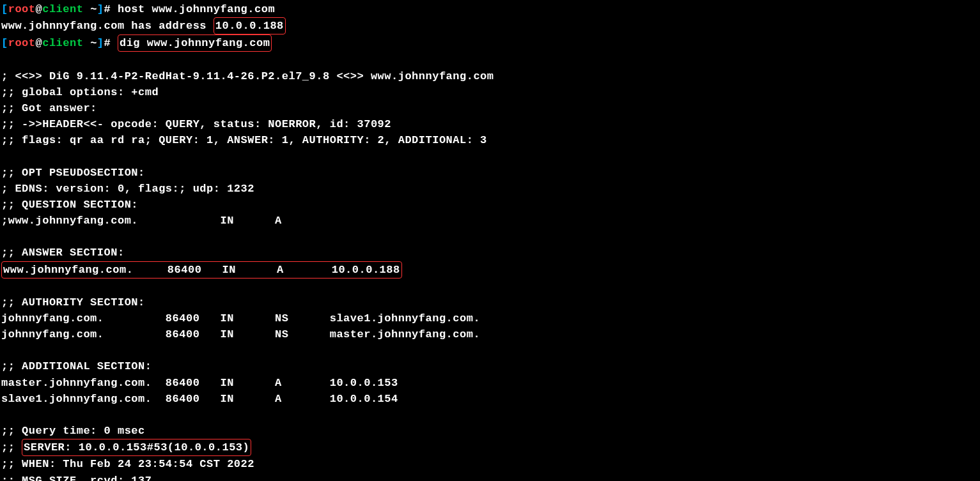 This screenshot has width=980, height=481. Describe the element at coordinates (137, 447) in the screenshot. I see `highlighted-server-box: SERVER: 10.0.0.153#53(10.0.0.153)` at that location.